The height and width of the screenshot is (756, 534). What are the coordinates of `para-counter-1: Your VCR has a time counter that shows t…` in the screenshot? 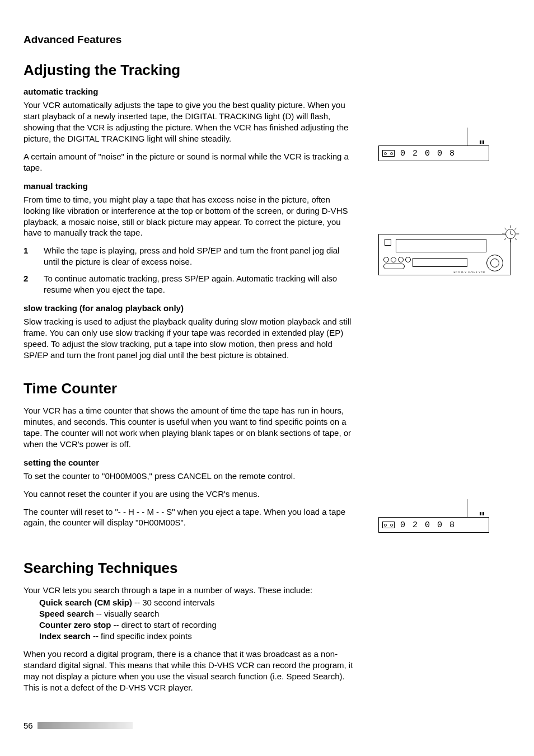 It's located at (190, 428).